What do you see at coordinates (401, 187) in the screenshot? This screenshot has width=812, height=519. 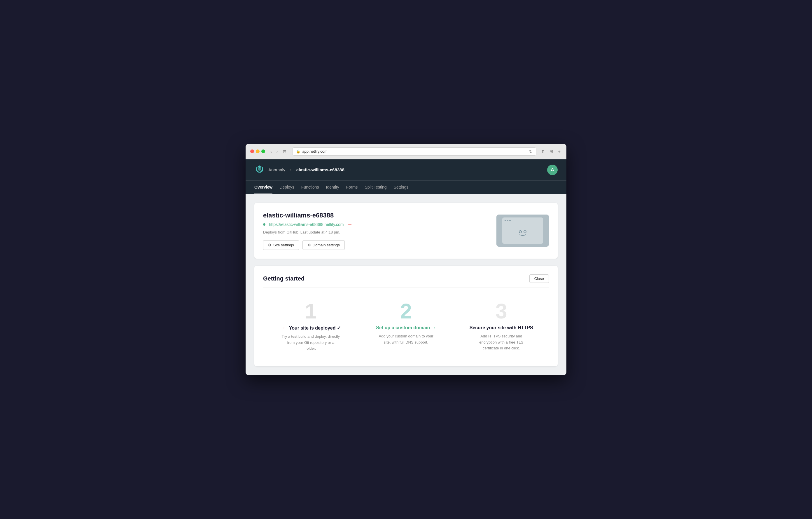 I see `tab-settings: Settings` at bounding box center [401, 187].